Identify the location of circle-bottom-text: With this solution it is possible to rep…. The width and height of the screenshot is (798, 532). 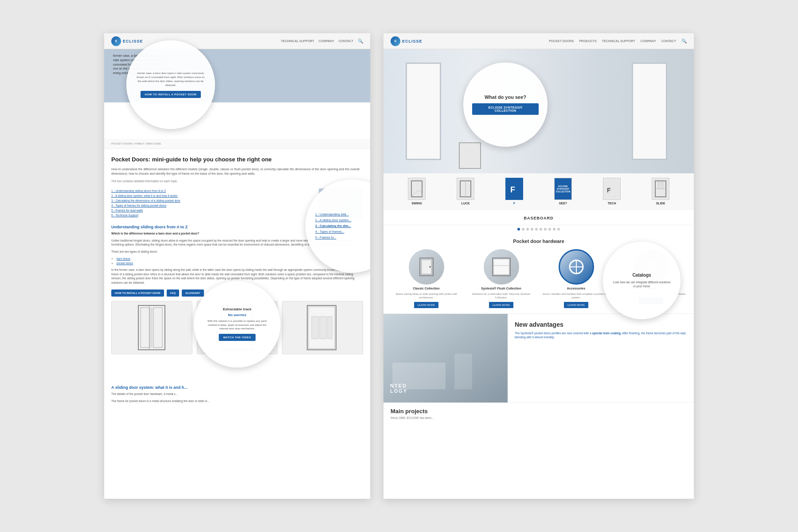
(238, 325).